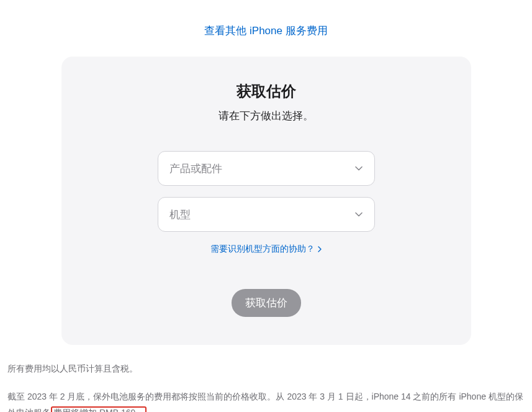  Describe the element at coordinates (266, 249) in the screenshot. I see `help-link-wrapper: 需要识别机型方面的协助？` at that location.